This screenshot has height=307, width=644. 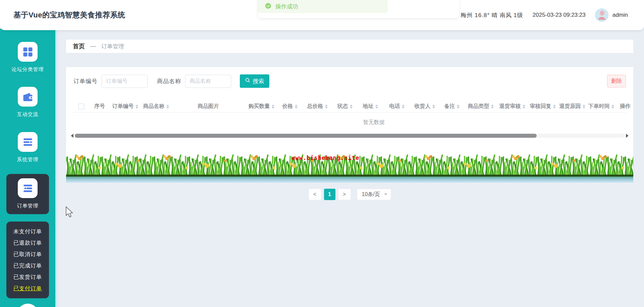 I want to click on chevron-down-icon, so click(x=386, y=194).